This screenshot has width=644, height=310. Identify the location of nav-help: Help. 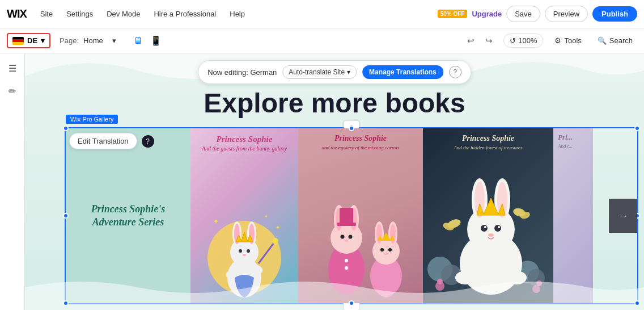
(237, 14).